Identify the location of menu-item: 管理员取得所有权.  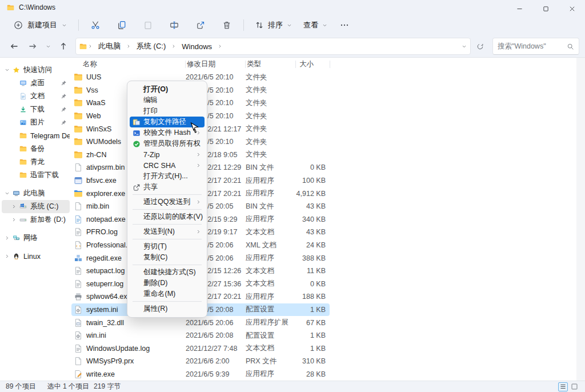
(167, 144).